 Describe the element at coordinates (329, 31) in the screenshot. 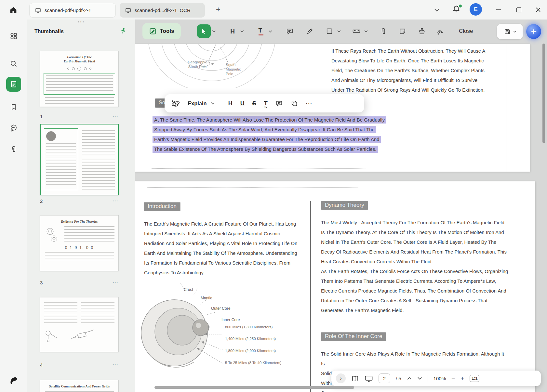

I see `shape-tool-button` at that location.